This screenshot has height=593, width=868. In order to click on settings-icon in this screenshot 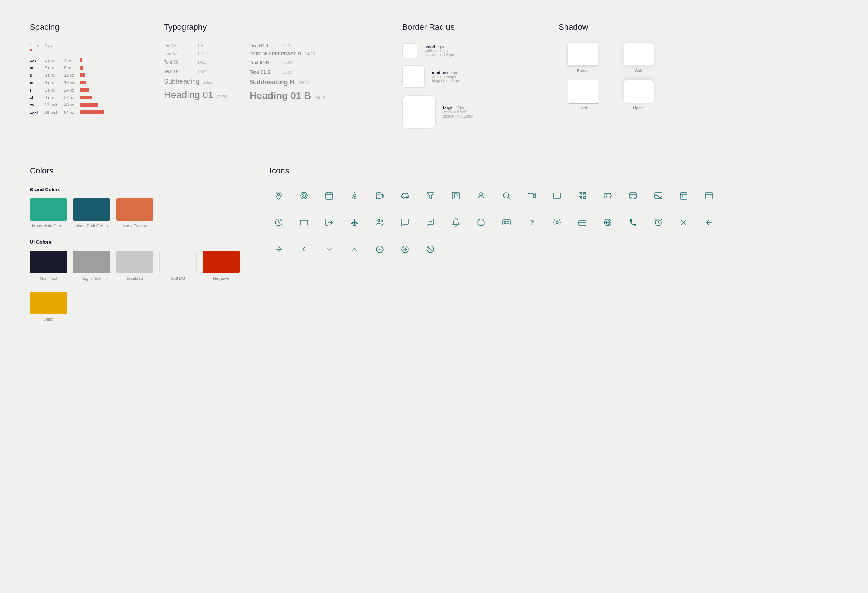, I will do `click(557, 222)`.